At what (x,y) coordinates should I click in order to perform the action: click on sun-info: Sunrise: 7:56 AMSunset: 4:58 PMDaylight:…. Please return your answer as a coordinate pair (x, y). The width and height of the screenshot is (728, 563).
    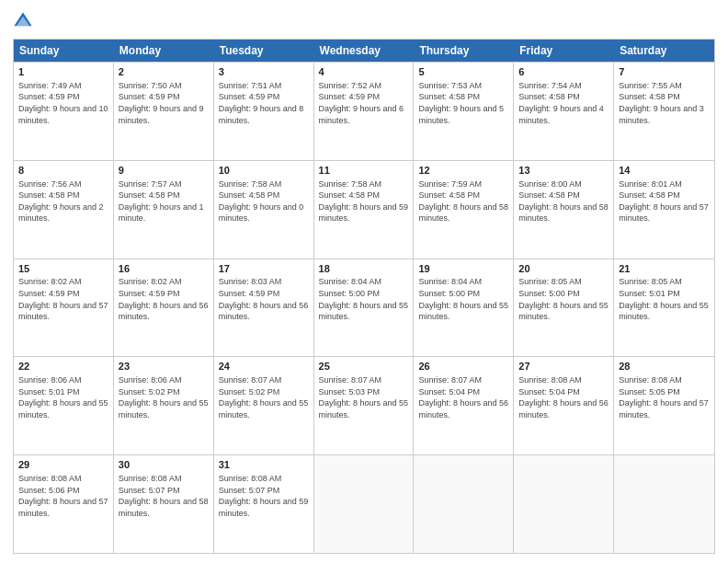
    Looking at the image, I should click on (63, 201).